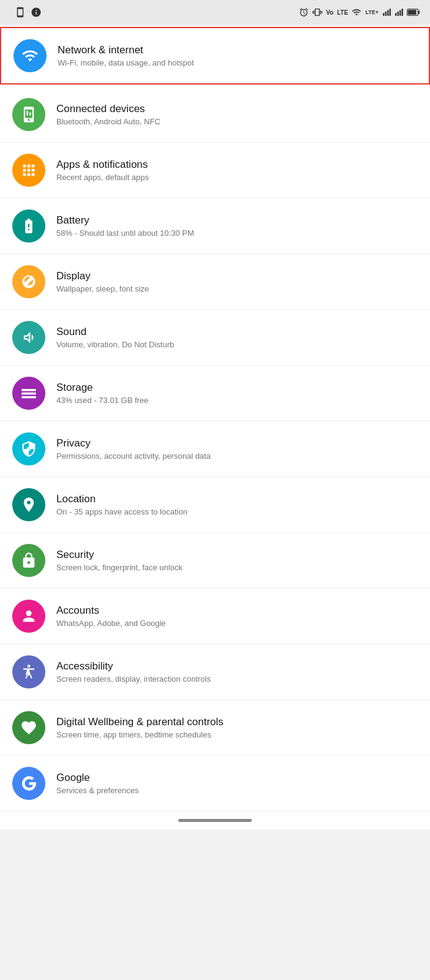 The height and width of the screenshot is (980, 430). What do you see at coordinates (237, 672) in the screenshot?
I see `accessibility-text: Accessibility Screen readers, display, i…` at bounding box center [237, 672].